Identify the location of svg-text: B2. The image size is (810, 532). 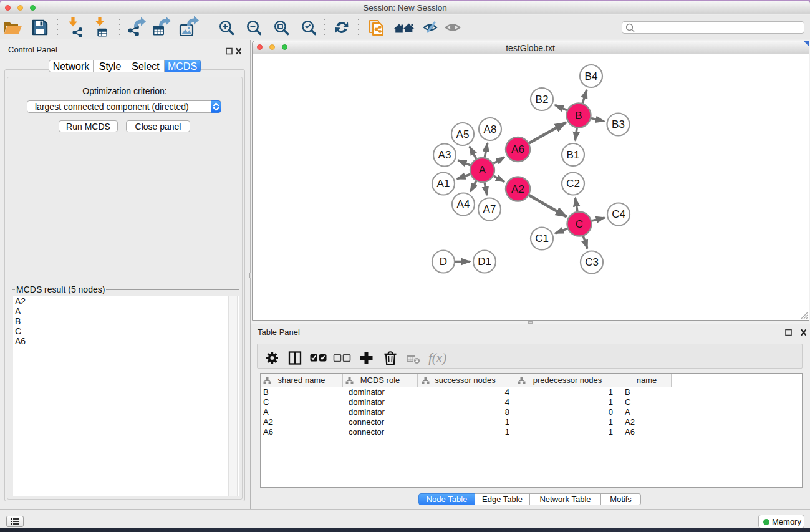
(541, 99).